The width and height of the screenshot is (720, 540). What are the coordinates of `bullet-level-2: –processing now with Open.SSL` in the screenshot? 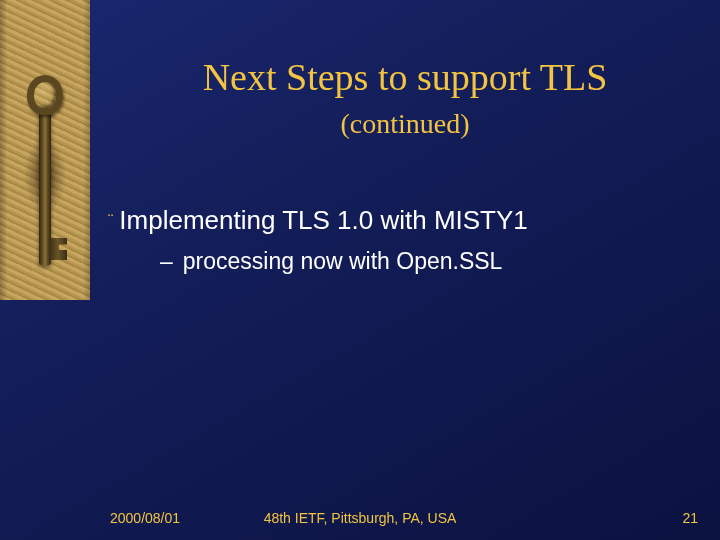 It's located at (331, 262).